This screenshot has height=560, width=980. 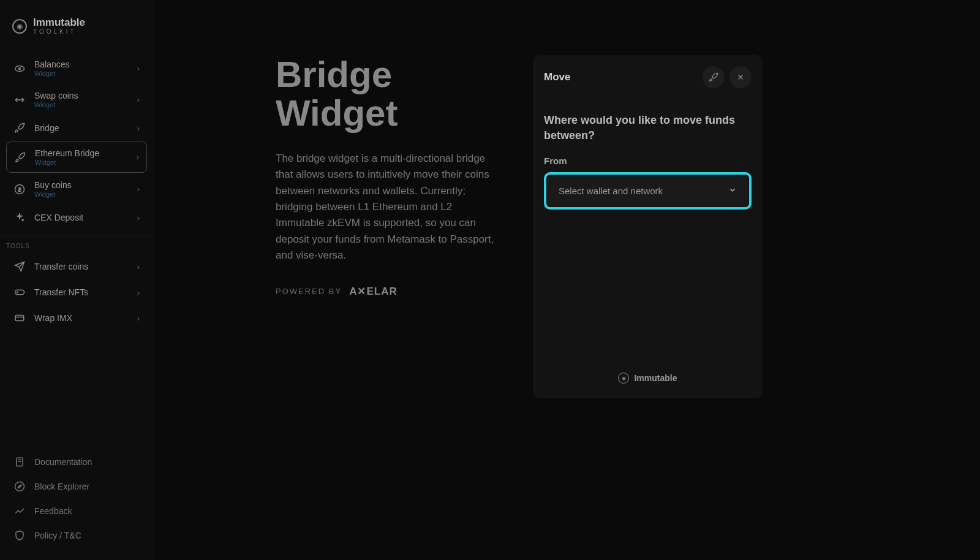 I want to click on nav-label: Transfer NFTs, so click(x=86, y=292).